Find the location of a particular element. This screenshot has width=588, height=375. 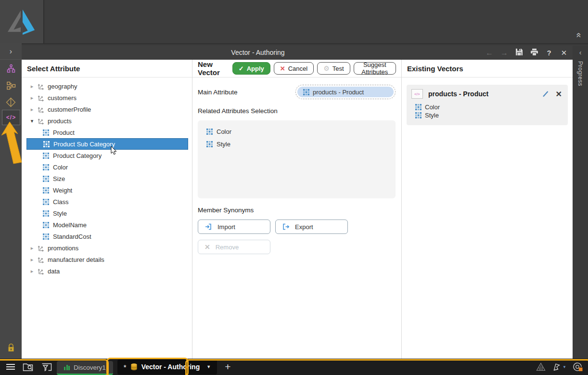

tree-attribute-product-category: Product Category is located at coordinates (107, 155).